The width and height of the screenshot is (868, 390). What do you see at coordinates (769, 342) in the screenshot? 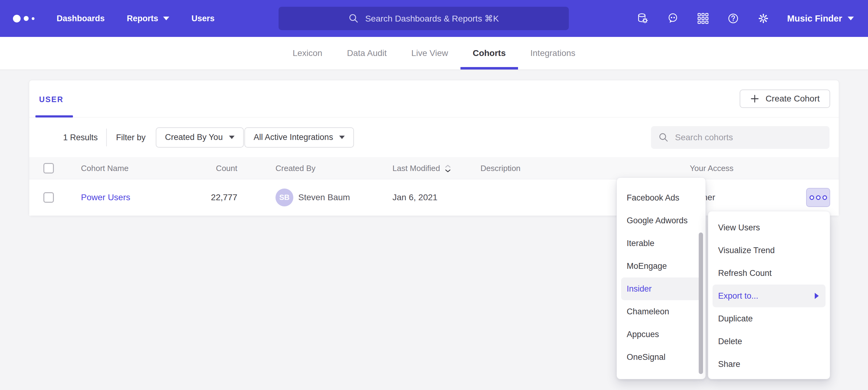
I see `menu-item-delete: Delete` at bounding box center [769, 342].